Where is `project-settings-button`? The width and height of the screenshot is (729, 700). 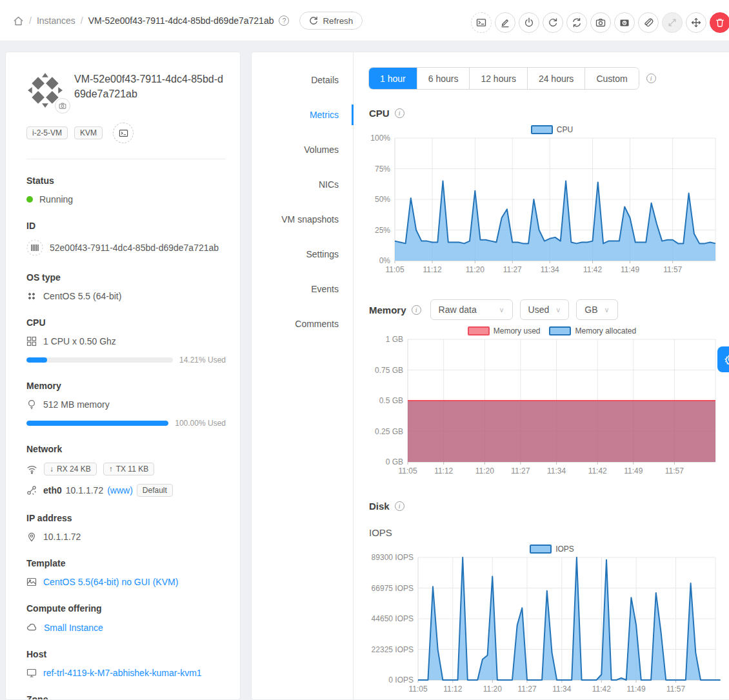 project-settings-button is located at coordinates (723, 359).